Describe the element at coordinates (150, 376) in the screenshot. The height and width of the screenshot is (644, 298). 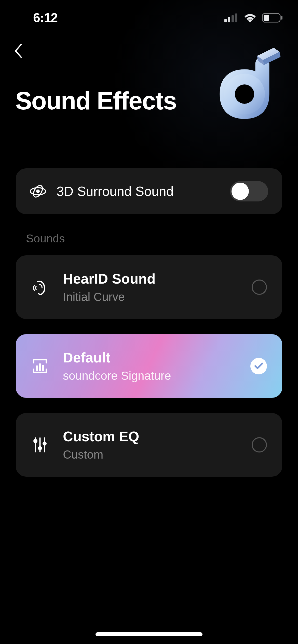
I see `sound-option-subtitle: soundcore Signature` at that location.